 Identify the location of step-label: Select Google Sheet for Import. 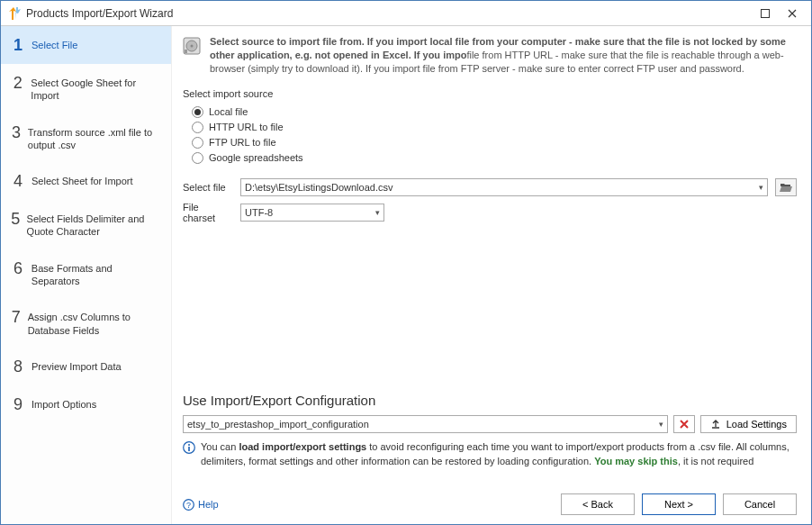
(96, 88).